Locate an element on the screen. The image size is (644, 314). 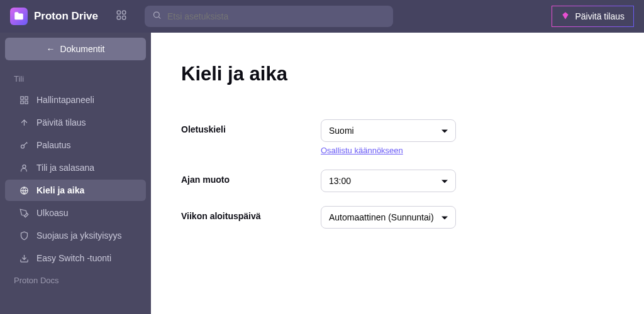
week-start-select: Automaattinen (Sunnuntai) is located at coordinates (389, 217).